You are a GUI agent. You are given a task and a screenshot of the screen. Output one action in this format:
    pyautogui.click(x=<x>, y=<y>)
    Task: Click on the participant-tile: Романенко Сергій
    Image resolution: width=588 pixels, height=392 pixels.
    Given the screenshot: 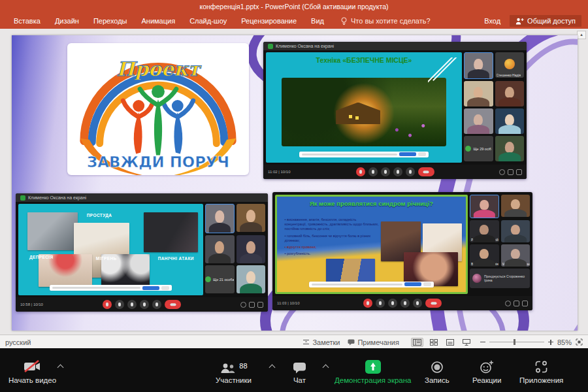 What is the action you would take?
    pyautogui.click(x=485, y=231)
    